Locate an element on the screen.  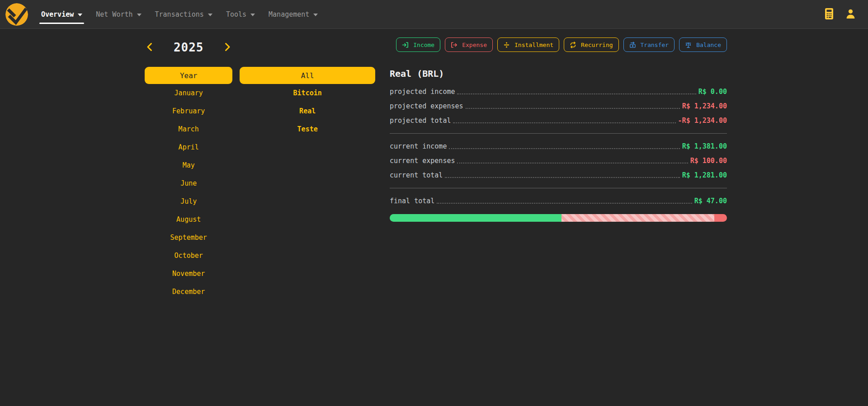
summary-row-projected-income: projected income R$ 0.00 is located at coordinates (558, 92).